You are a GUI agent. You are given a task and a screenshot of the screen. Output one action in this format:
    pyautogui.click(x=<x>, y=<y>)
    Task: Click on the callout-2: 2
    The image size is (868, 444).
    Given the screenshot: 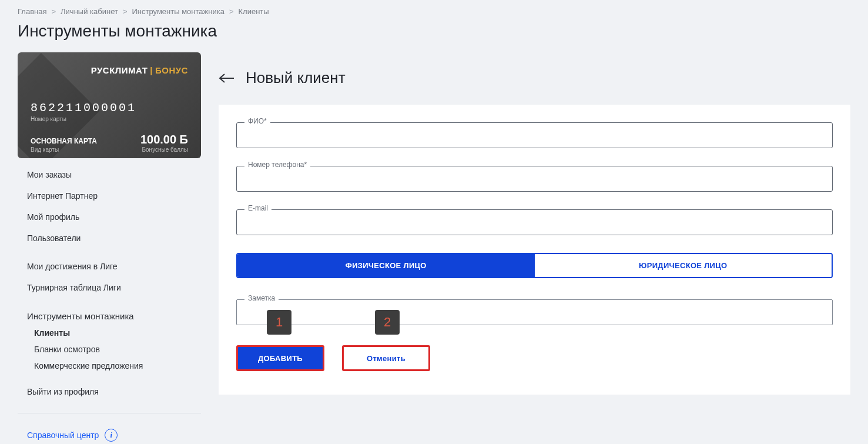 What is the action you would take?
    pyautogui.click(x=387, y=322)
    